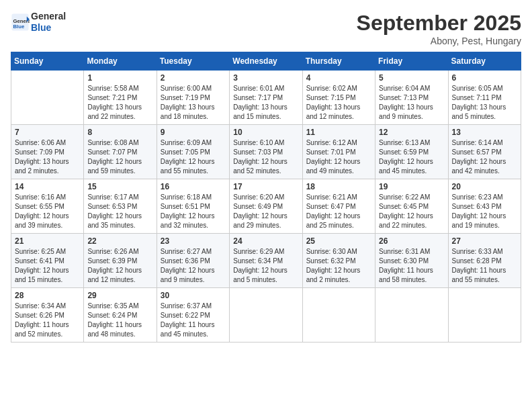 The image size is (532, 411). I want to click on calendar-cell: 4Sunrise: 6:02 AM Sunset: 7:15 PM Daylig…, so click(339, 98).